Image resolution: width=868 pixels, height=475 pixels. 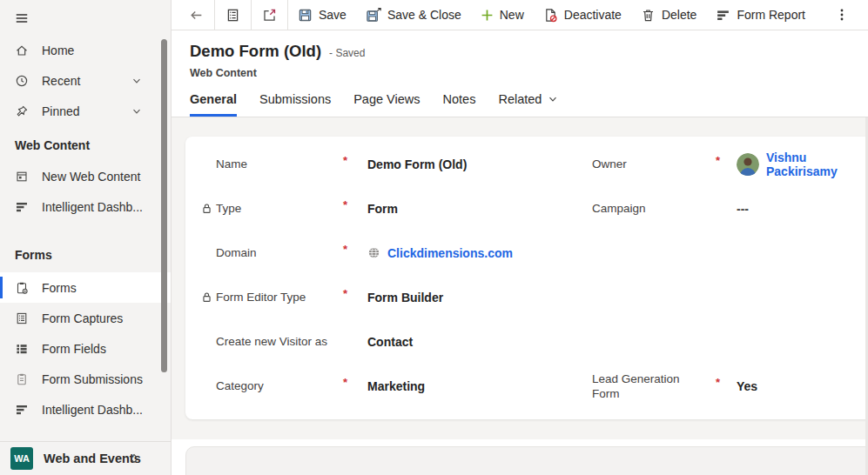 What do you see at coordinates (520, 74) in the screenshot?
I see `record-header: Demo Form (Old) - Saved Web Content Gene…` at bounding box center [520, 74].